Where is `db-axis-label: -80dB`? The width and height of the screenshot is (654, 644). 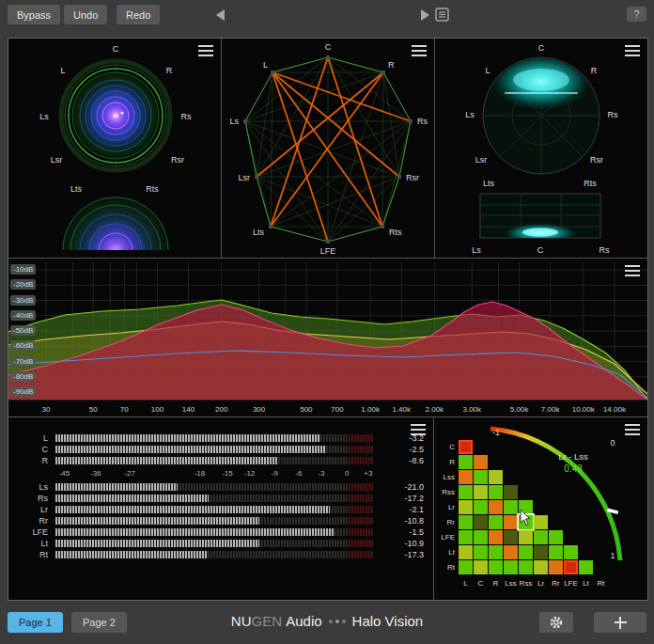
db-axis-label: -80dB is located at coordinates (23, 376).